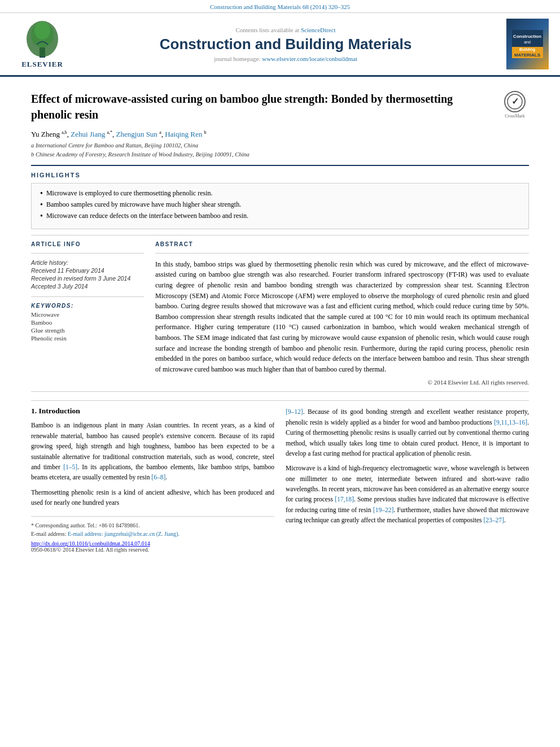 Image resolution: width=560 pixels, height=747 pixels. What do you see at coordinates (42, 39) in the screenshot?
I see `elsevier-tree-icon` at bounding box center [42, 39].